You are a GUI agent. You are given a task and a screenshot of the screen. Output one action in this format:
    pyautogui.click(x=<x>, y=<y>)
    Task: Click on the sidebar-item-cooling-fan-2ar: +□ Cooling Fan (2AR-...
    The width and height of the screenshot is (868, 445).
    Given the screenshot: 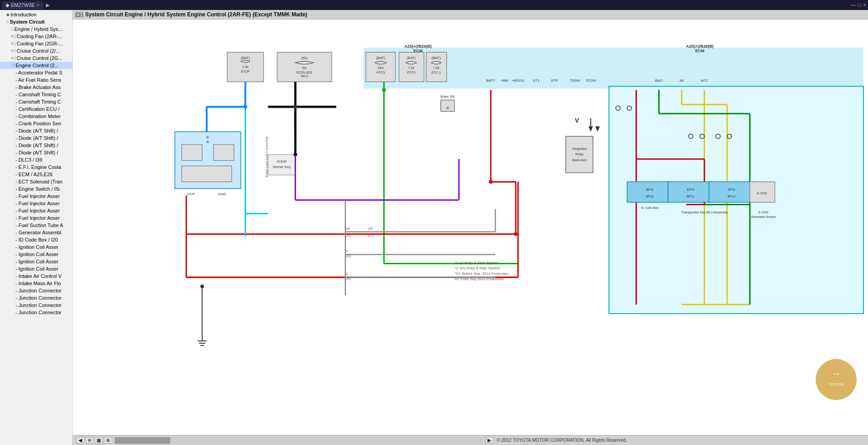 What is the action you would take?
    pyautogui.click(x=36, y=36)
    